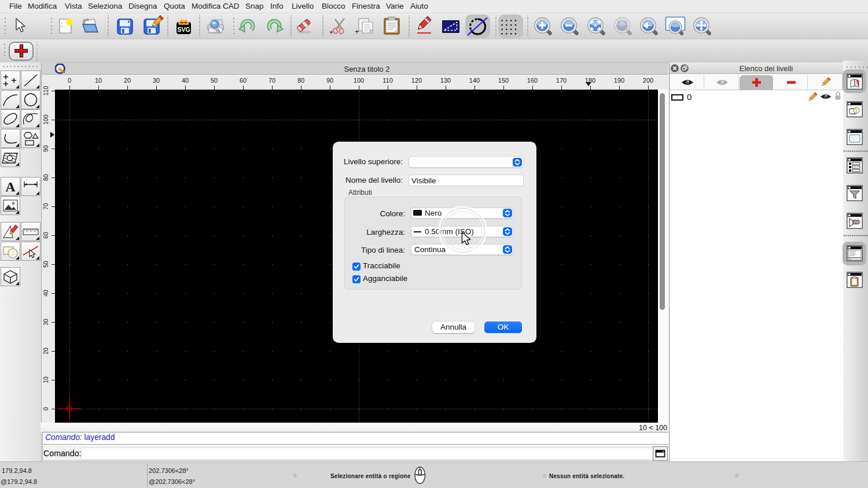  What do you see at coordinates (10, 187) in the screenshot?
I see `svg-text: A` at bounding box center [10, 187].